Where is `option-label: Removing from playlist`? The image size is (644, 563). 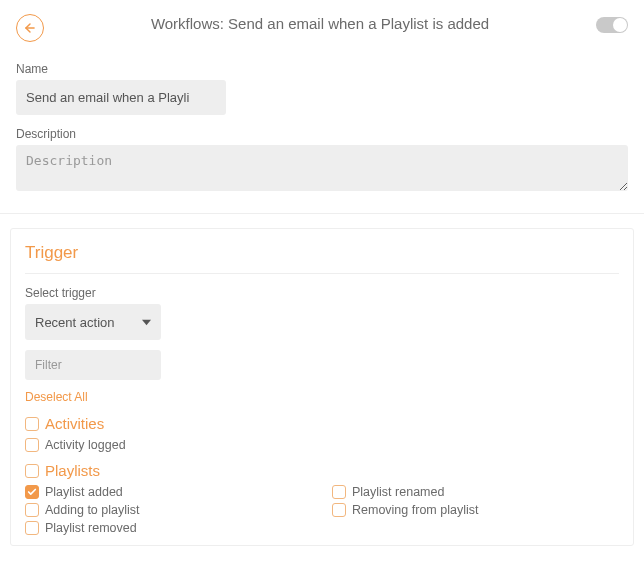
option-label: Removing from playlist is located at coordinates (415, 510).